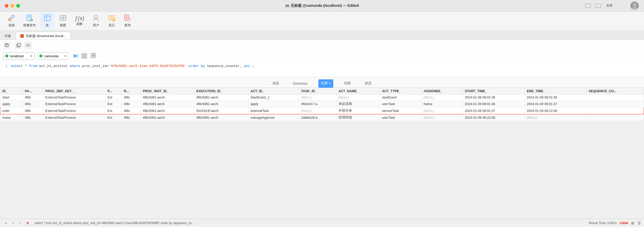 The image size is (644, 227). What do you see at coordinates (18, 6) in the screenshot?
I see `maximize-button` at bounding box center [18, 6].